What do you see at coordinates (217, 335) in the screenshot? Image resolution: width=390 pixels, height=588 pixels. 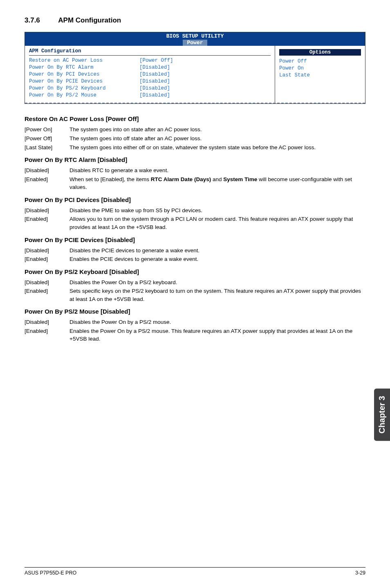 I see `option-description: Enables the Power On by a PS/2 mouse. Th…` at bounding box center [217, 335].